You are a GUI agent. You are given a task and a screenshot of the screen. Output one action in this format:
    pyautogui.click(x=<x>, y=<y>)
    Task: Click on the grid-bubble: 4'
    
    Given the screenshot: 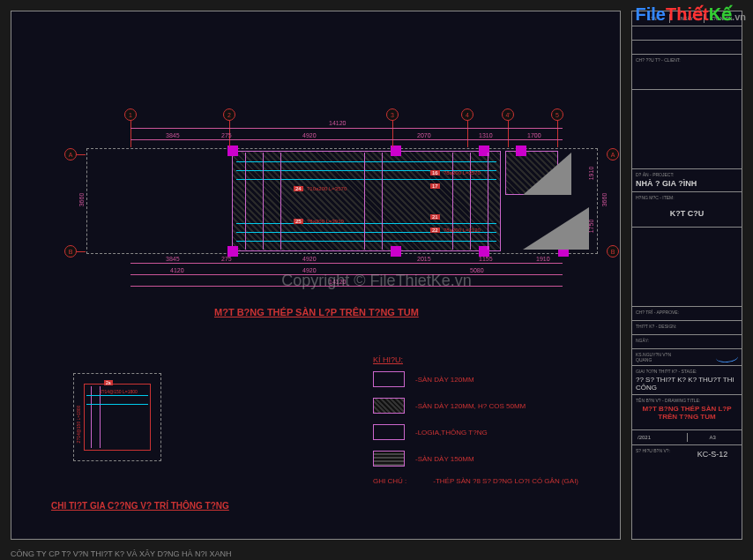 What is the action you would take?
    pyautogui.click(x=508, y=115)
    